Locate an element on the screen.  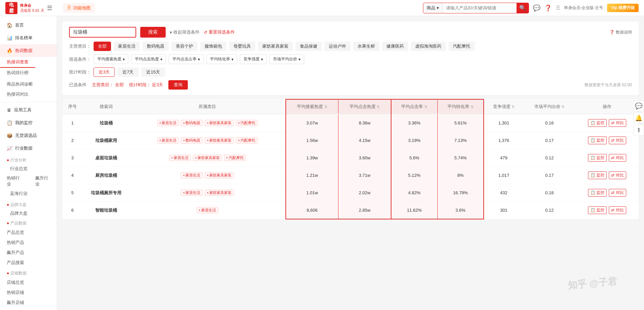
sidebar-item-monitor: 📋 我的监控 is located at coordinates (28, 123).